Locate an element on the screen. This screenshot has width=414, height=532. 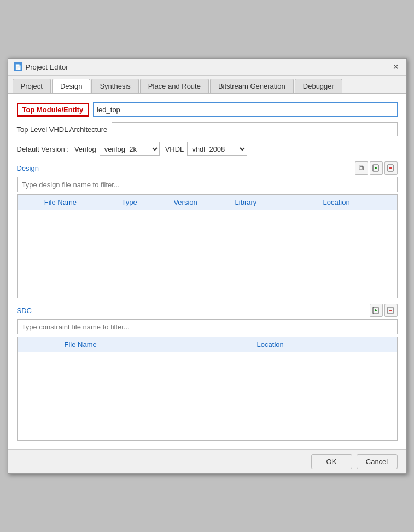
cancel-button: Cancel is located at coordinates (377, 462).